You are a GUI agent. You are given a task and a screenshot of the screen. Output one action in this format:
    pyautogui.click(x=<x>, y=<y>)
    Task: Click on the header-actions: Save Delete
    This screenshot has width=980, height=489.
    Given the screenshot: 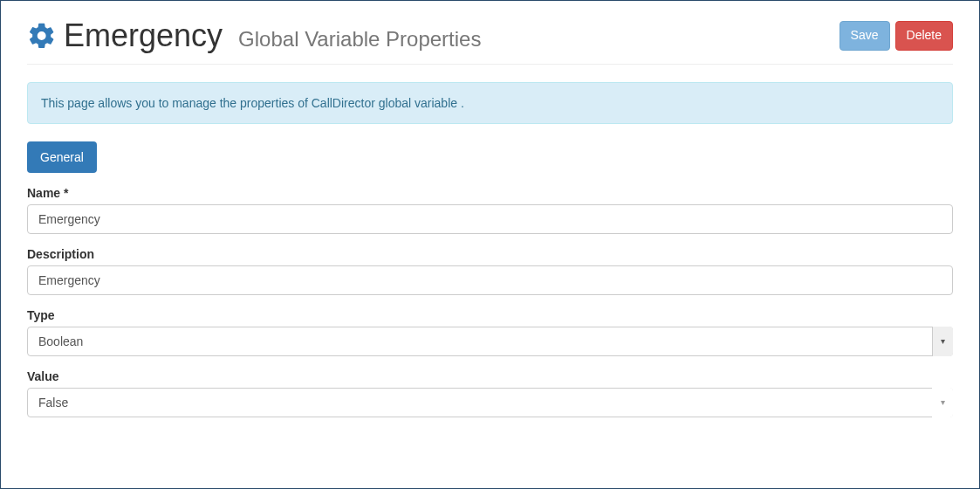 What is the action you would take?
    pyautogui.click(x=896, y=36)
    